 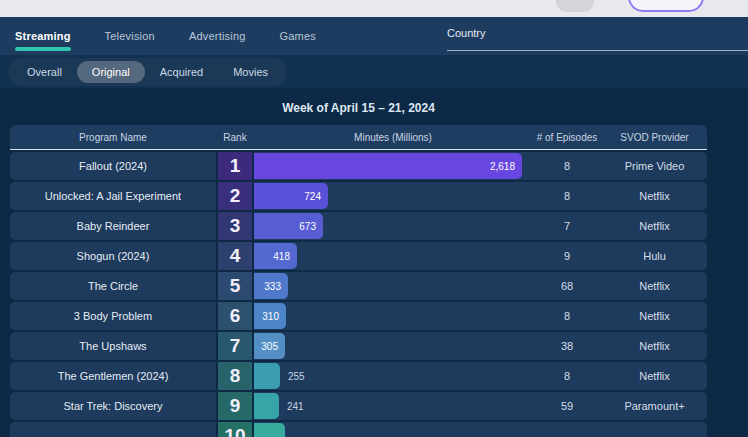 What do you see at coordinates (567, 430) in the screenshot?
I see `episodes-cell` at bounding box center [567, 430].